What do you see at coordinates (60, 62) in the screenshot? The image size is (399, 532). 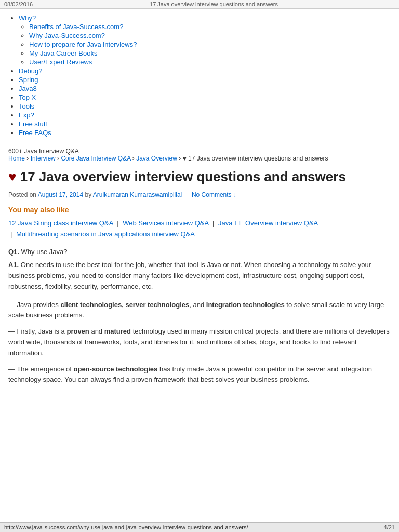 I see `nav-sublink-reviews: User/Expert Reviews` at bounding box center [60, 62].